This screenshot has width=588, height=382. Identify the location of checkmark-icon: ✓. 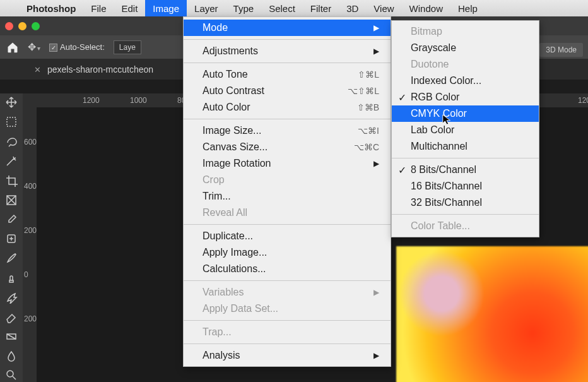
(403, 97).